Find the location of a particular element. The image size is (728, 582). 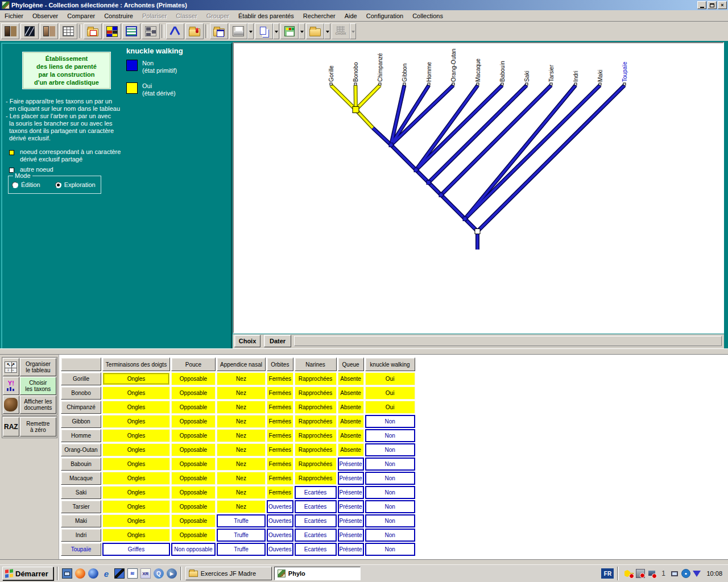

raz-button: RAZ is located at coordinates (11, 427).